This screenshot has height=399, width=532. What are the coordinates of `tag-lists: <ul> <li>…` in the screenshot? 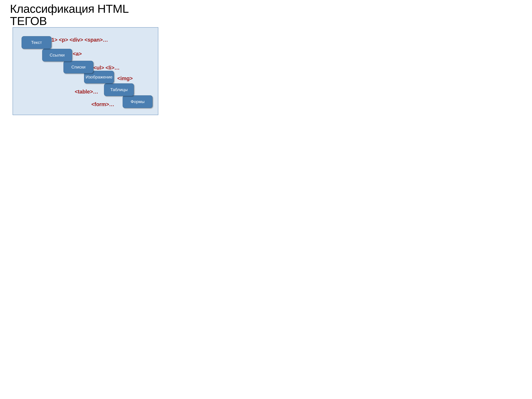 It's located at (106, 68).